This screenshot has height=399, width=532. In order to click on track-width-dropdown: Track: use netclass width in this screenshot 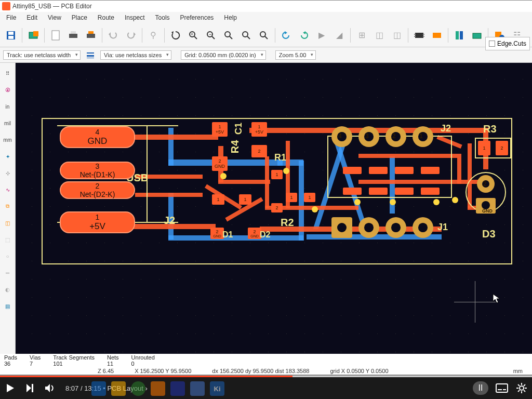, I will do `click(42, 55)`.